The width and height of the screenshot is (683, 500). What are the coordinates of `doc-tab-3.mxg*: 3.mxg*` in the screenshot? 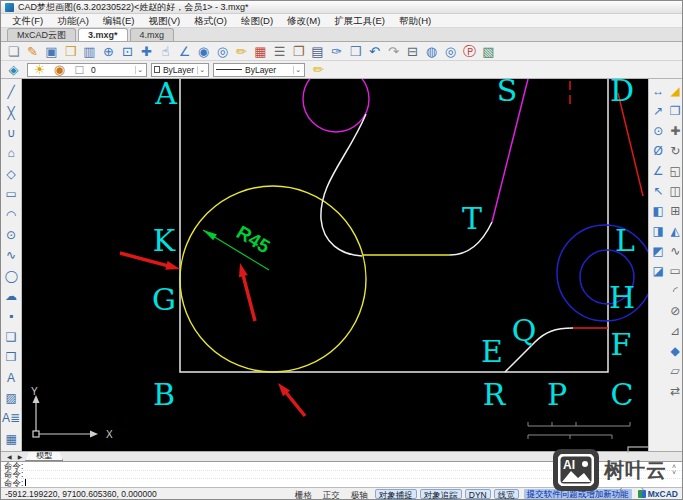 It's located at (103, 34).